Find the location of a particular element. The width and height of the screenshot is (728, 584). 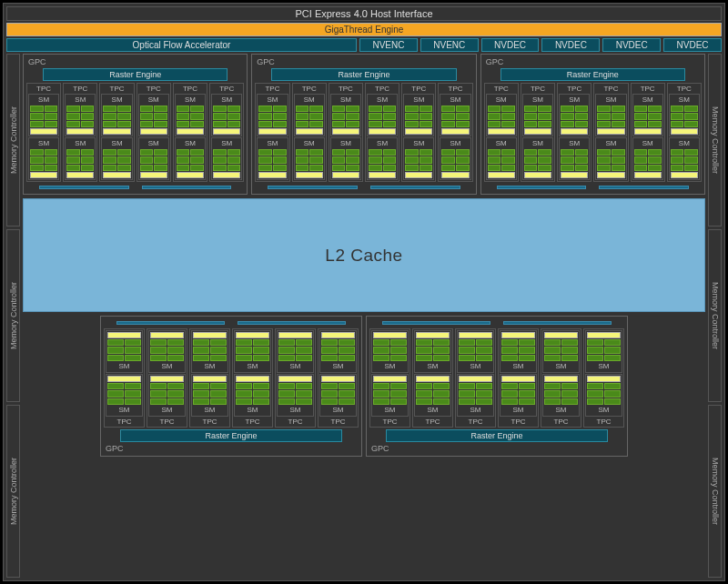

gpc-label: GPC is located at coordinates (135, 62).